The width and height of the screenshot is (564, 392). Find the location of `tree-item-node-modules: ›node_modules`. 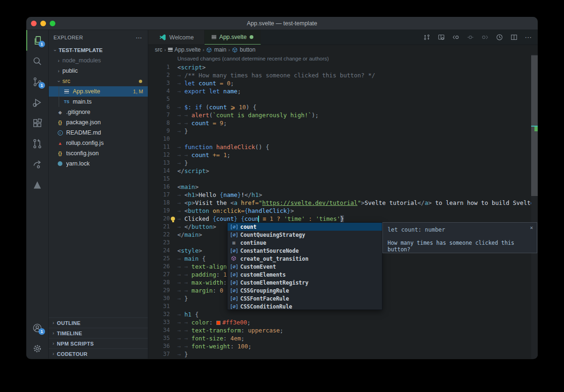

tree-item-node-modules: ›node_modules is located at coordinates (99, 60).